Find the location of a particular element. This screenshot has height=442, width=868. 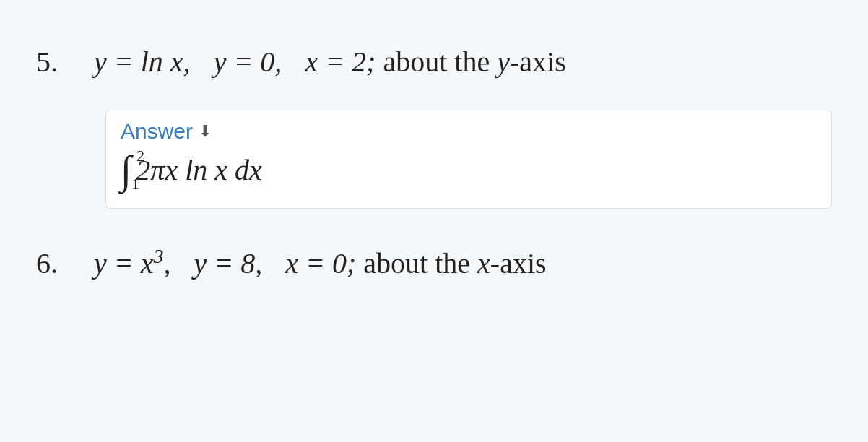

axis-var: y is located at coordinates (503, 62).